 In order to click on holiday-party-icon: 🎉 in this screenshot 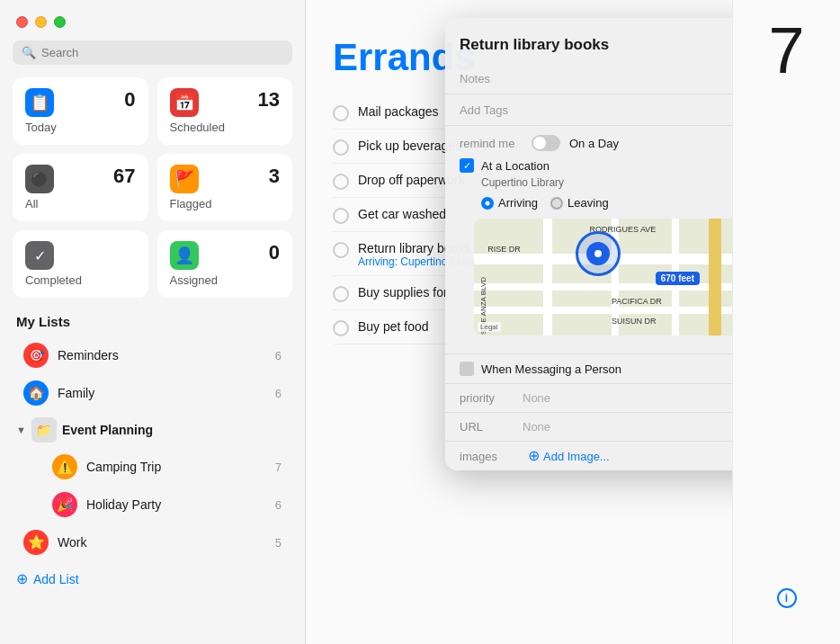, I will do `click(65, 505)`.